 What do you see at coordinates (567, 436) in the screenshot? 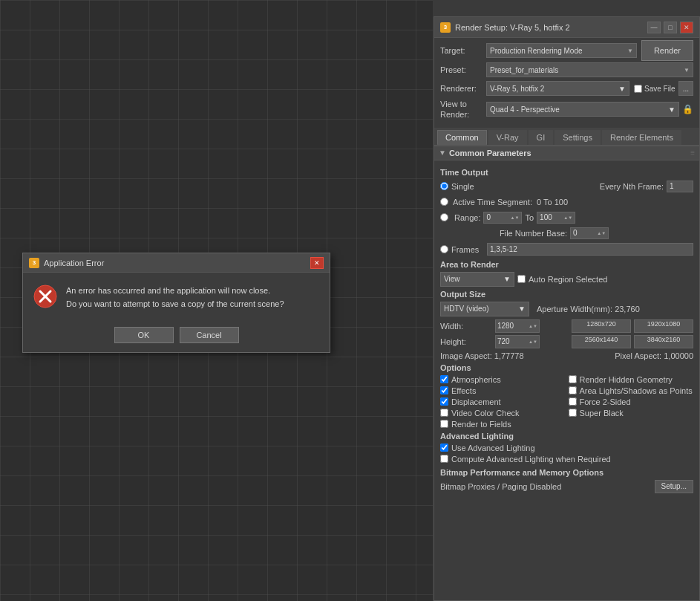
I see `advanced-lighting-title: Advanced Lighting` at bounding box center [567, 436].